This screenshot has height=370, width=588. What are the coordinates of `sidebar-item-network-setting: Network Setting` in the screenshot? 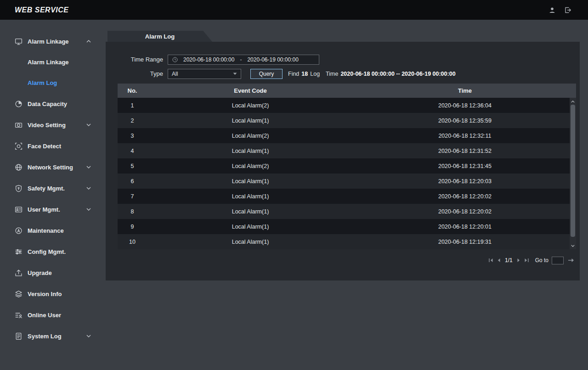 It's located at (53, 167).